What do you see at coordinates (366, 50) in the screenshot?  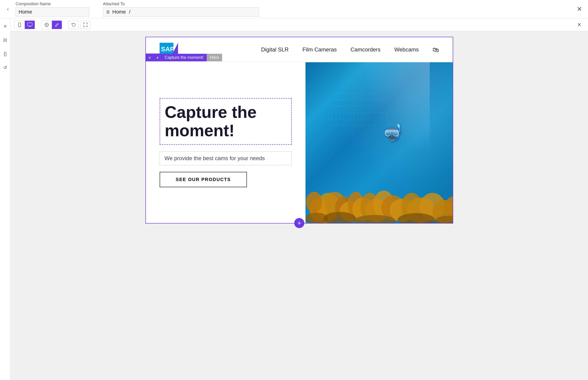 I see `nav-link-camcorders: Camcorders` at bounding box center [366, 50].